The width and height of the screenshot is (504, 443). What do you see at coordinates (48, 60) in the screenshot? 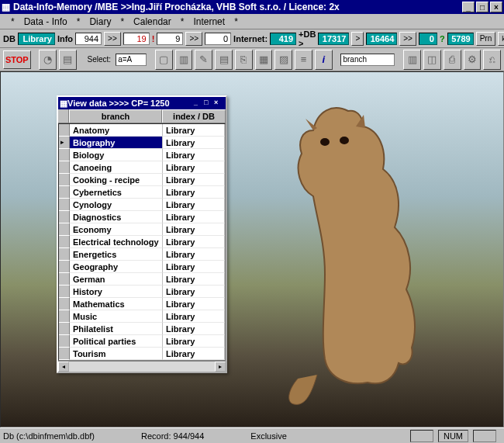
I see `pie-icon: ◔` at bounding box center [48, 60].